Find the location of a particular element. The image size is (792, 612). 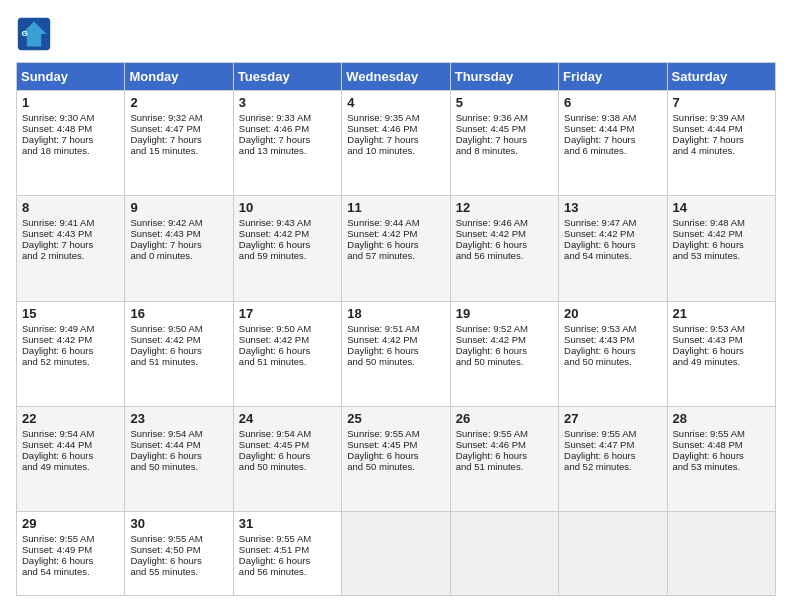

day-info-line: Sunset: 4:43 PM is located at coordinates (722, 340).